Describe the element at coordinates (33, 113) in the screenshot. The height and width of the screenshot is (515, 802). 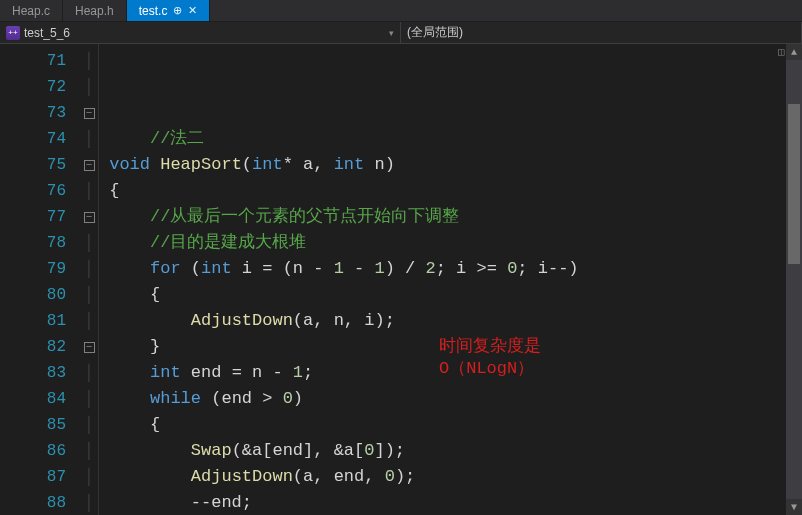
I see `line-number: 73` at that location.